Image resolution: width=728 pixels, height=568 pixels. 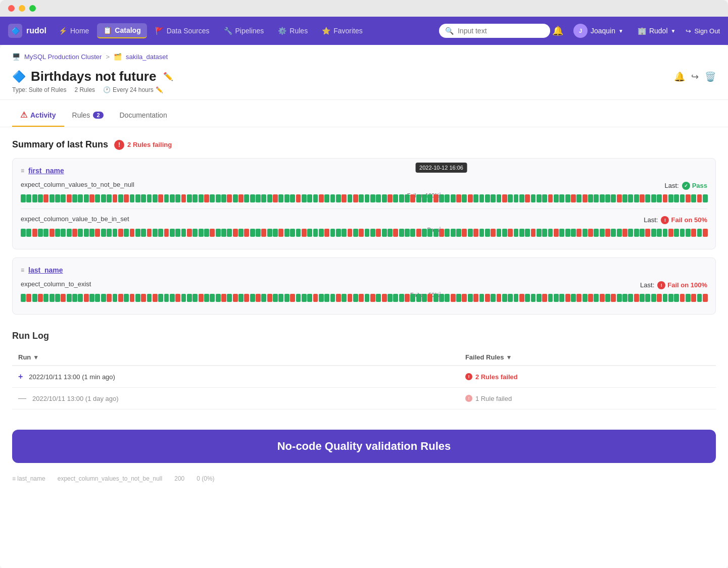 What do you see at coordinates (695, 77) in the screenshot?
I see `share-icon: ↪` at bounding box center [695, 77].